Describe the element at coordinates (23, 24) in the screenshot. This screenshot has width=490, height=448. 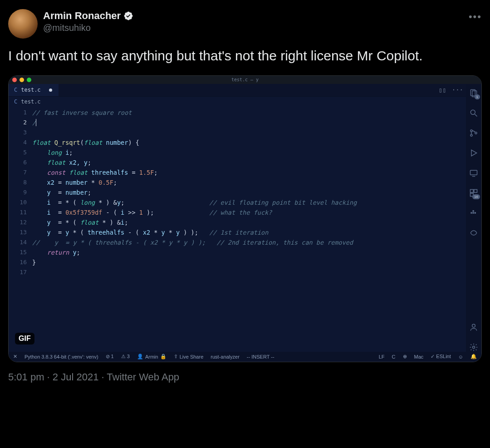
I see `avatar` at that location.